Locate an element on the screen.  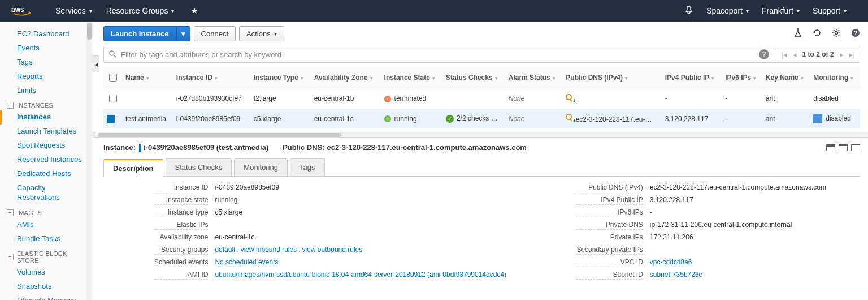
refresh-icon is located at coordinates (817, 34).